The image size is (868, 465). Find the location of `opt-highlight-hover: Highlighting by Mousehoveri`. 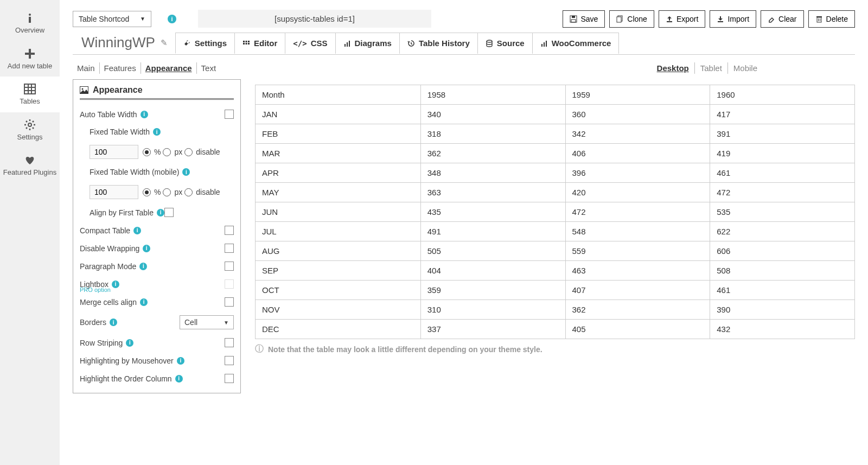

opt-highlight-hover: Highlighting by Mousehoveri is located at coordinates (157, 360).